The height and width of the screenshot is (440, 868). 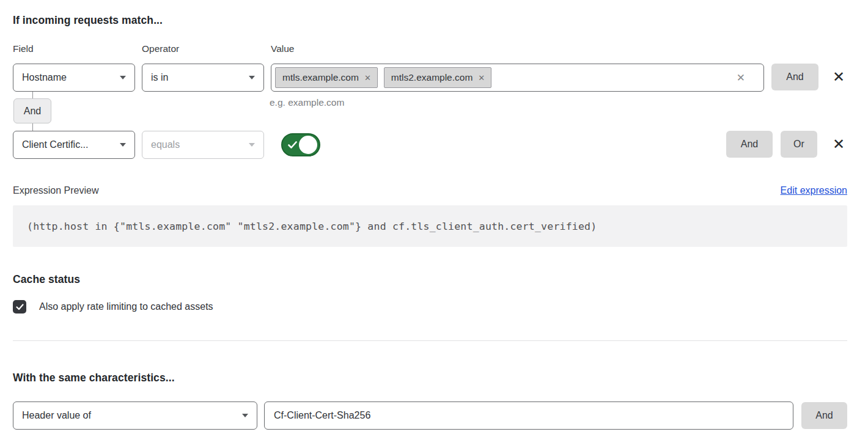 I want to click on add-or-condition-button: Or, so click(x=799, y=144).